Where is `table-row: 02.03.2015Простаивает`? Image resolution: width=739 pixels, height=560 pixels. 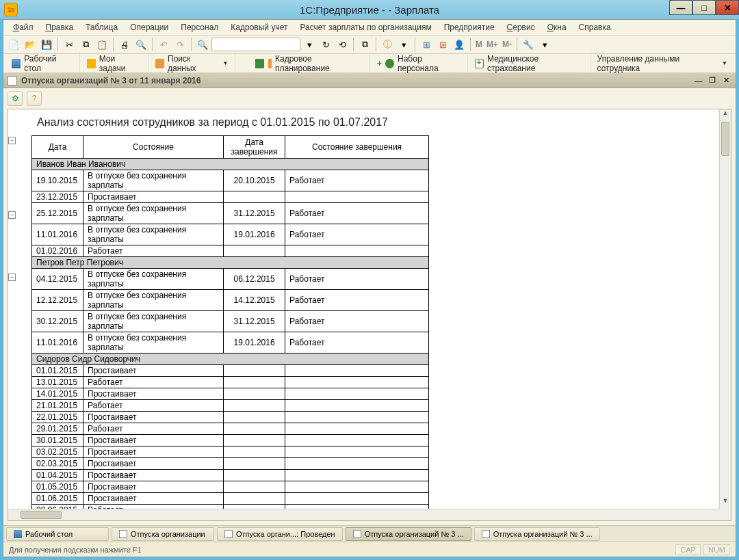
table-row: 02.03.2015Простаивает is located at coordinates (231, 464).